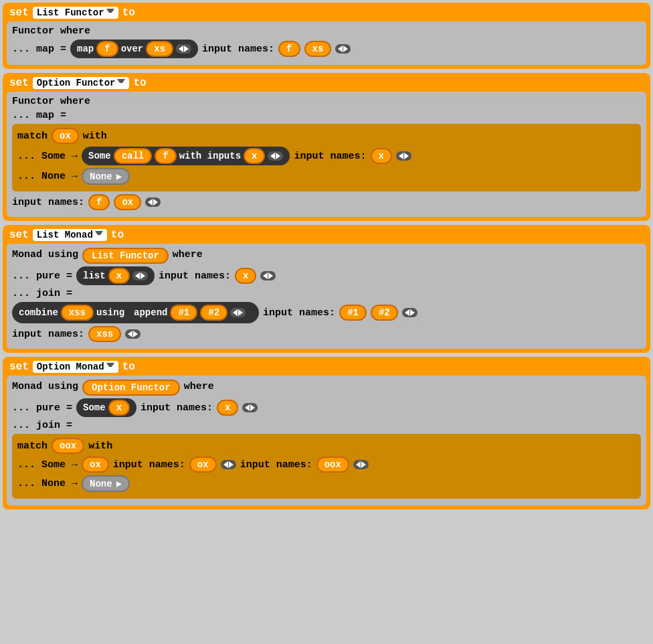 The image size is (653, 644). What do you see at coordinates (326, 115) in the screenshot?
I see `map-row-2: ... map =` at bounding box center [326, 115].